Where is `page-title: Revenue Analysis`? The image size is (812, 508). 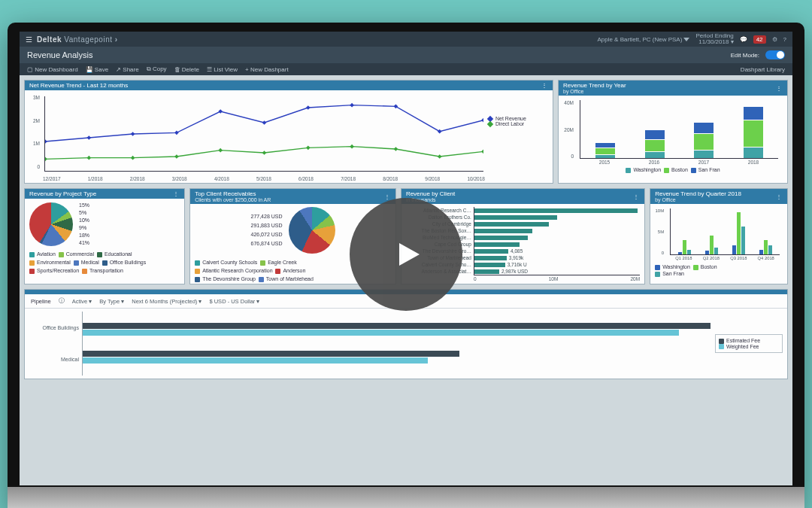
page-title: Revenue Analysis is located at coordinates (60, 55).